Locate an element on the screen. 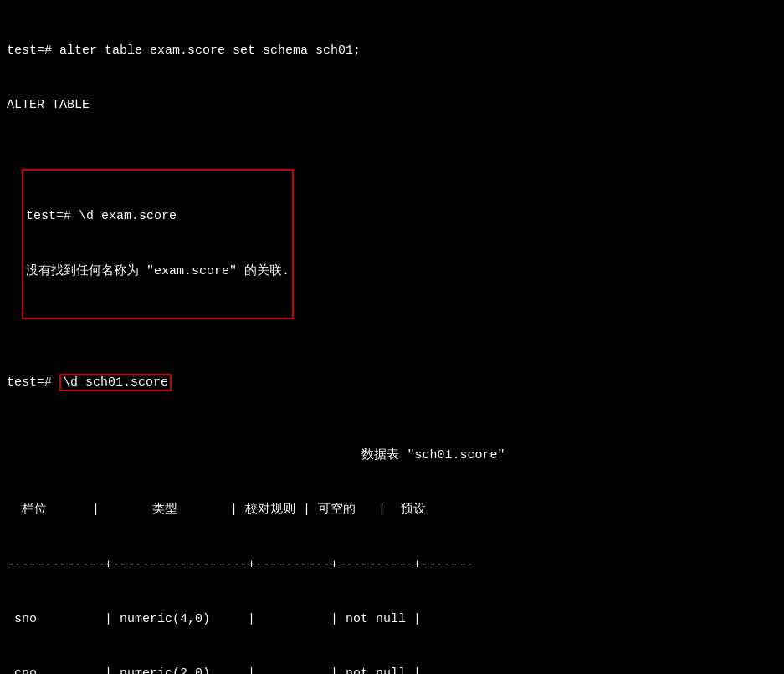 The width and height of the screenshot is (784, 674). line-1: test=# alter table exam.score set schema… is located at coordinates (392, 51).